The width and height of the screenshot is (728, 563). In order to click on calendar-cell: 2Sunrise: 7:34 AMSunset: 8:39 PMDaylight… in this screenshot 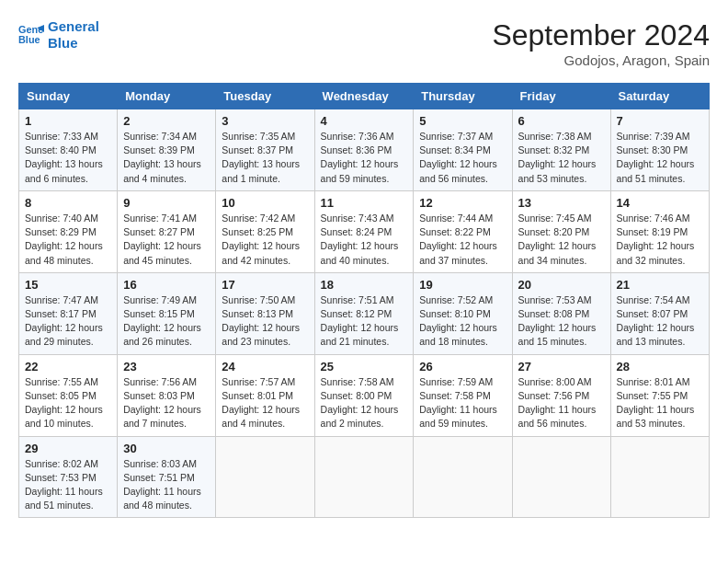, I will do `click(167, 151)`.